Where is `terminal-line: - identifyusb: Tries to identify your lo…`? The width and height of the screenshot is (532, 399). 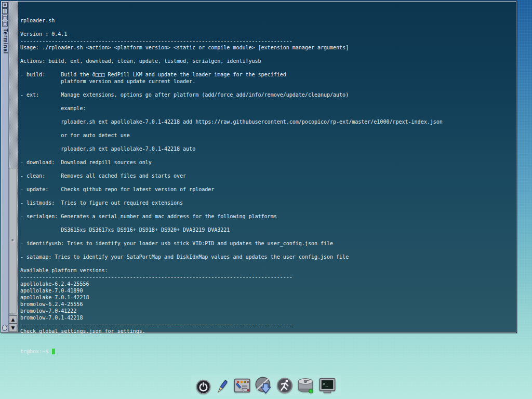
terminal-line: - identifyusb: Tries to identify your lo… is located at coordinates (232, 243).